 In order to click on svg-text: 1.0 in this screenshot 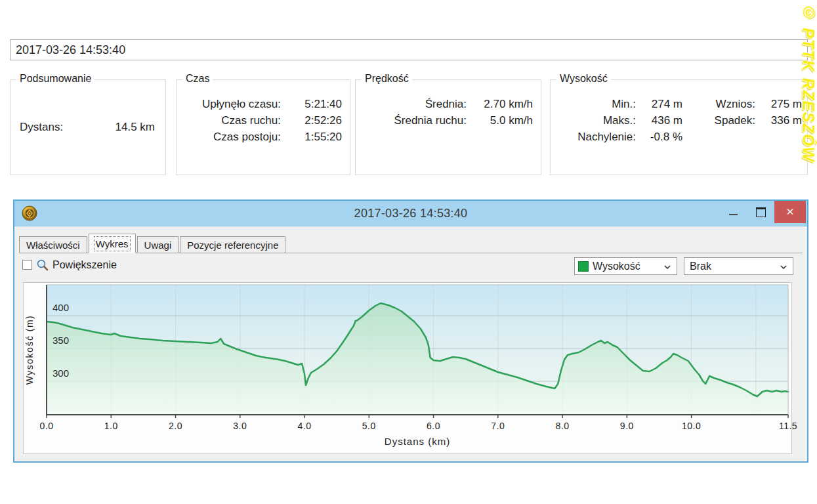, I will do `click(112, 426)`.